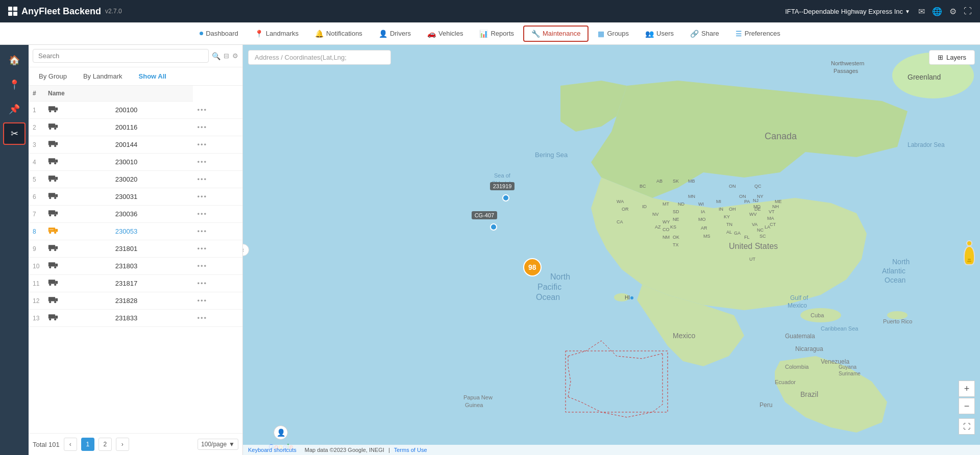 The height and width of the screenshot is (455, 980). Describe the element at coordinates (273, 450) in the screenshot. I see `keyboard-shortcuts-link: Keyboard shortcuts` at that location.